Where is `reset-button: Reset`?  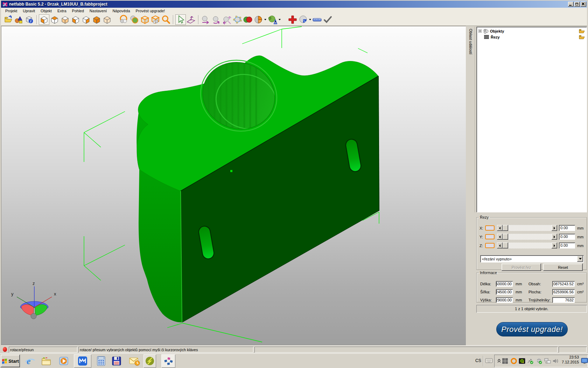
reset-button: Reset is located at coordinates (563, 267).